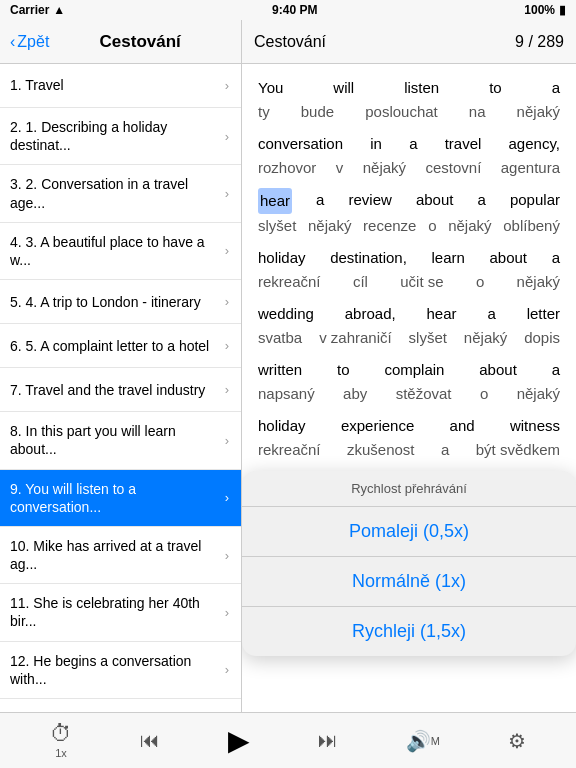 The height and width of the screenshot is (768, 576). Describe the element at coordinates (409, 450) in the screenshot. I see `cz-line-7: rekreační zkušenost a být svědkem` at that location.